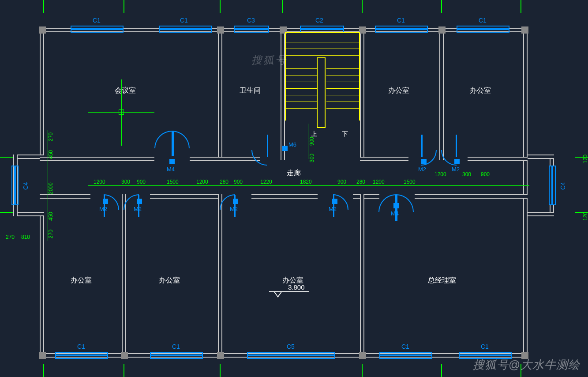  Describe the element at coordinates (125, 91) in the screenshot. I see `room-label-meeting: 会议室` at that location.